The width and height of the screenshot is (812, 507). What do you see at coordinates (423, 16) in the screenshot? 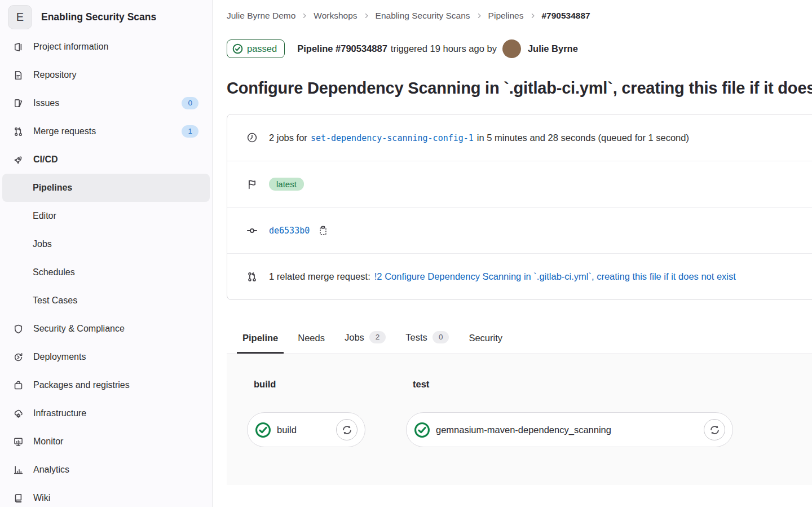
I see `breadcrumb-link: Enabling Security Scans` at bounding box center [423, 16].